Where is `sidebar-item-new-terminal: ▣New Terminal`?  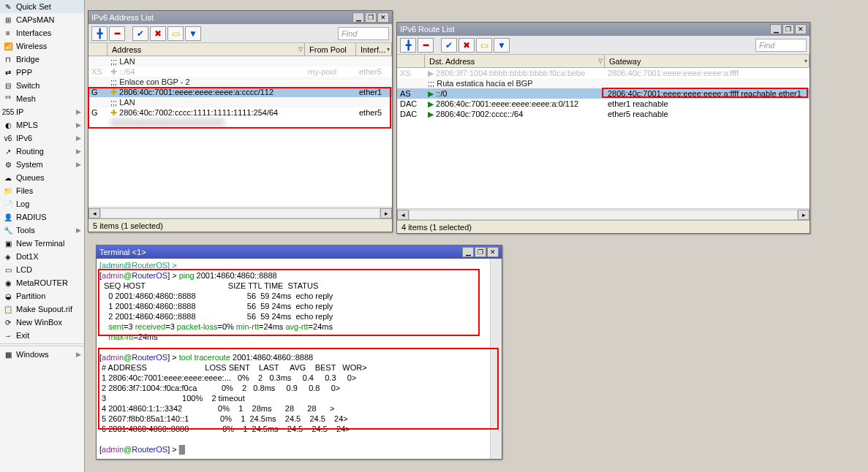 sidebar-item-new-terminal: ▣New Terminal is located at coordinates (42, 243).